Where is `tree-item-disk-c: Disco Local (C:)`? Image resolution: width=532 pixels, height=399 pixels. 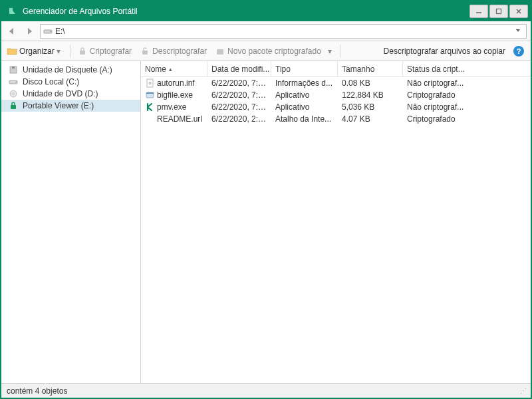
tree-item-disk-c: Disco Local (C:) is located at coordinates (70, 82).